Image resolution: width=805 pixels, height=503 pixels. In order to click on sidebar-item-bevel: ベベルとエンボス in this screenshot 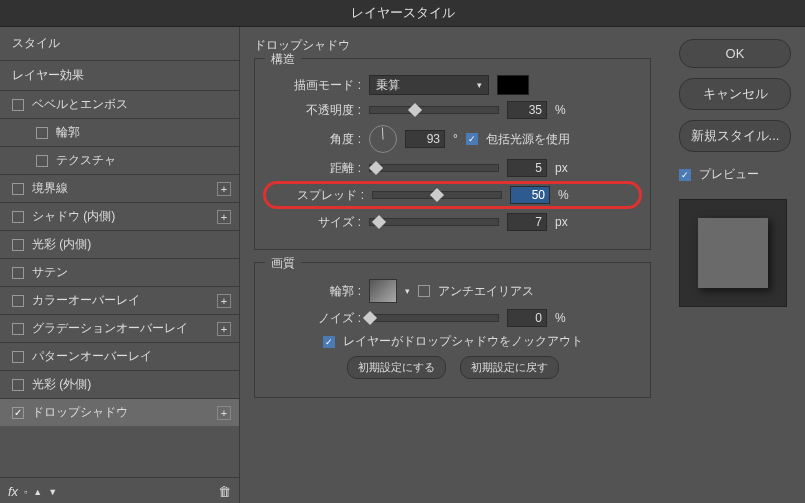, I will do `click(120, 104)`.